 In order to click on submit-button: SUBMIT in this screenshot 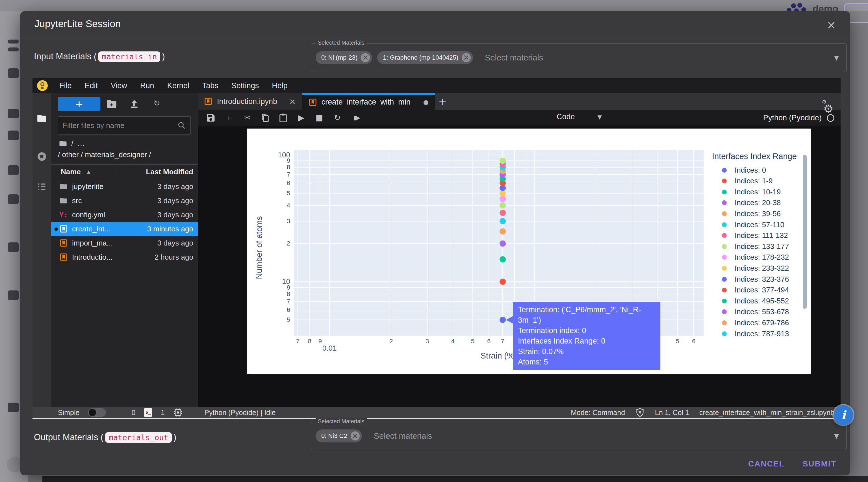, I will do `click(819, 464)`.